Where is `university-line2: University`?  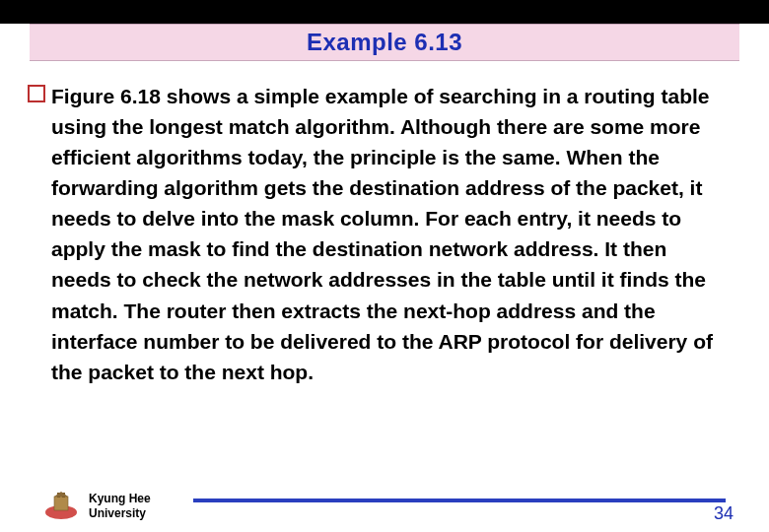
university-line2: University is located at coordinates (120, 513).